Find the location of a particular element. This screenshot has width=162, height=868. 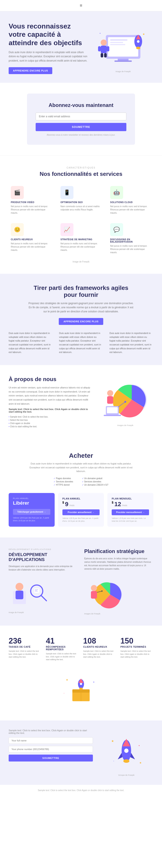

feature-icon-1: 📱 is located at coordinates (67, 192).